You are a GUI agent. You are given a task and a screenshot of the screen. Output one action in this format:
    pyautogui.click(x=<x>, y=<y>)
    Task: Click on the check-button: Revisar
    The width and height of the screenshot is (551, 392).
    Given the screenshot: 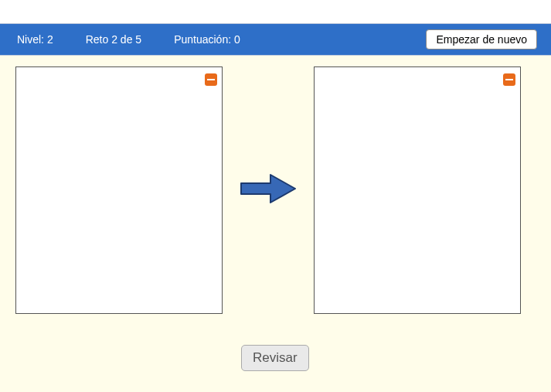 What is the action you would take?
    pyautogui.click(x=275, y=358)
    